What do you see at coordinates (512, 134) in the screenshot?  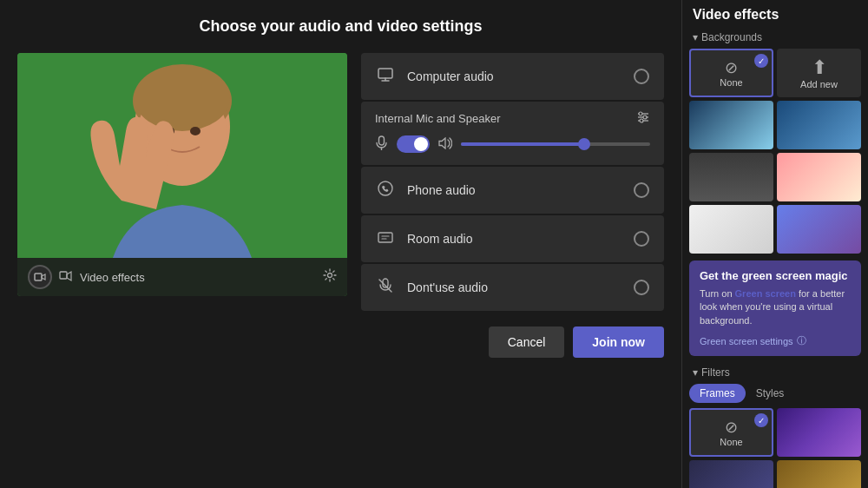 I see `internal-mic-section: Internal Mic and Speaker` at bounding box center [512, 134].